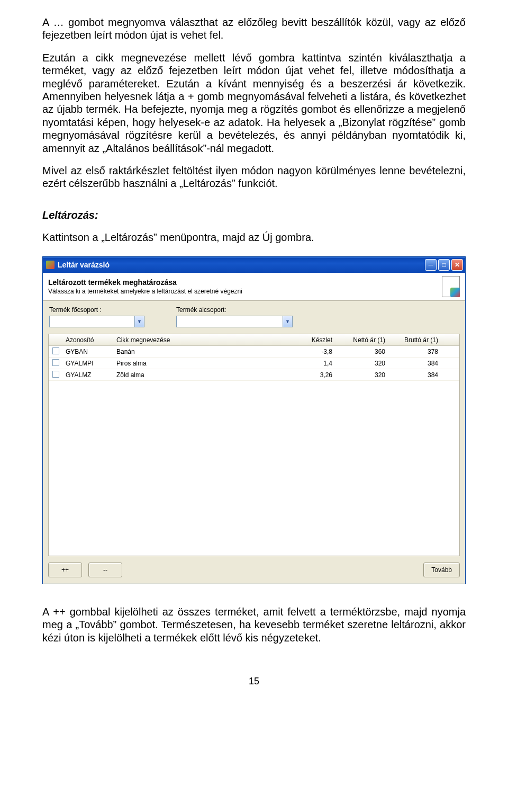 The height and width of the screenshot is (812, 508). Describe the element at coordinates (415, 352) in the screenshot. I see `cell-gross: 378` at that location.